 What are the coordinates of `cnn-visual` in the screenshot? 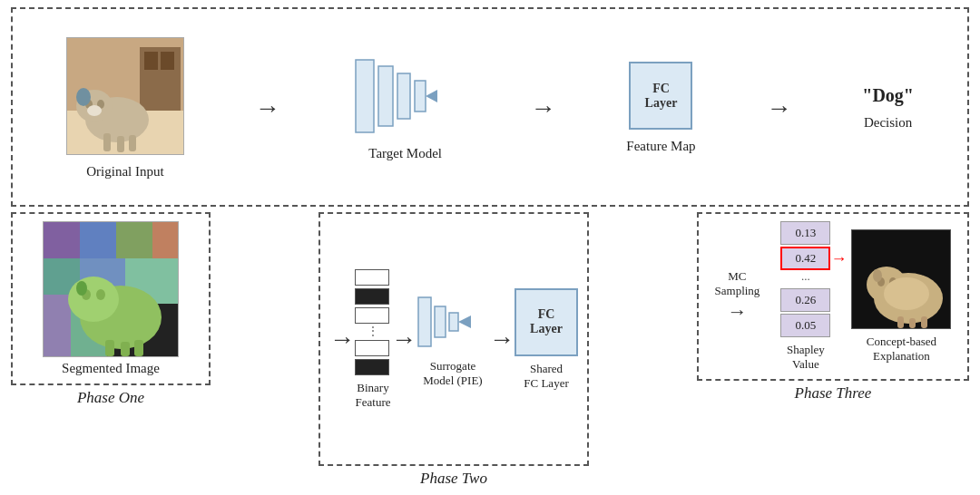 It's located at (406, 96).